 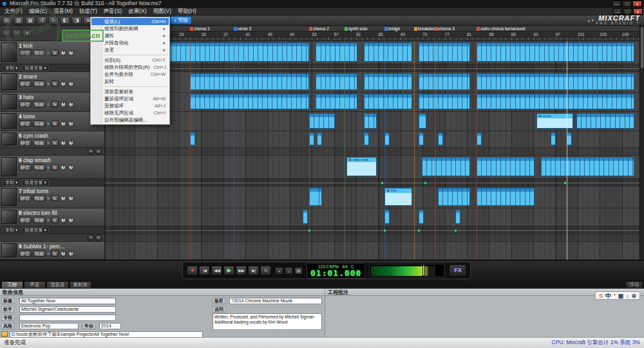 What do you see at coordinates (319, 28) in the screenshot?
I see `timeline-marker: chorus 2` at bounding box center [319, 28].